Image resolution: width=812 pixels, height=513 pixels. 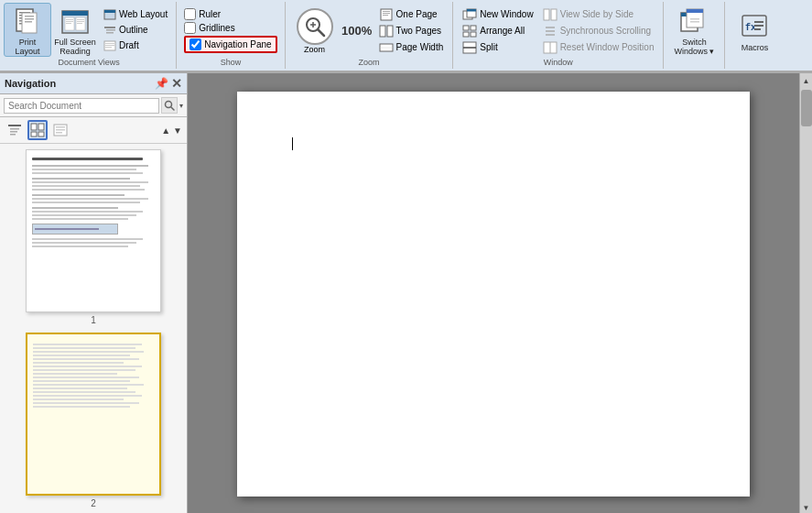 I want to click on document-views-group: Print Layout, so click(x=90, y=35).